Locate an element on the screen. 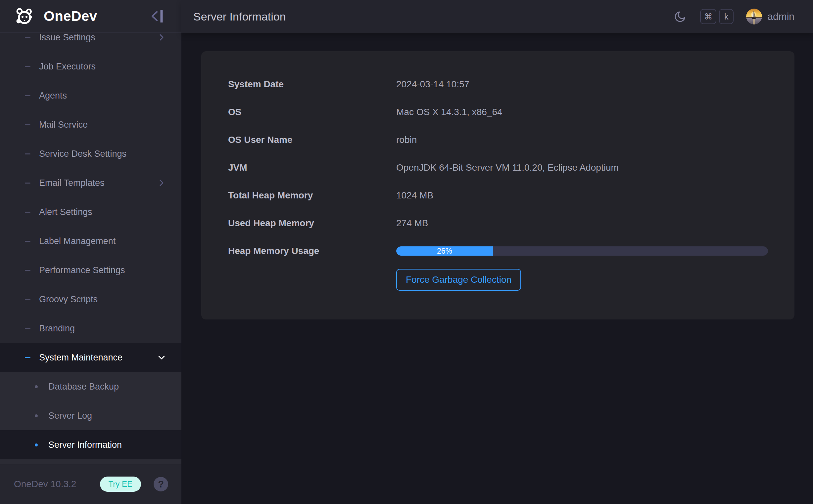 The image size is (813, 504). sidebar-item-label: Job Executors is located at coordinates (102, 67).